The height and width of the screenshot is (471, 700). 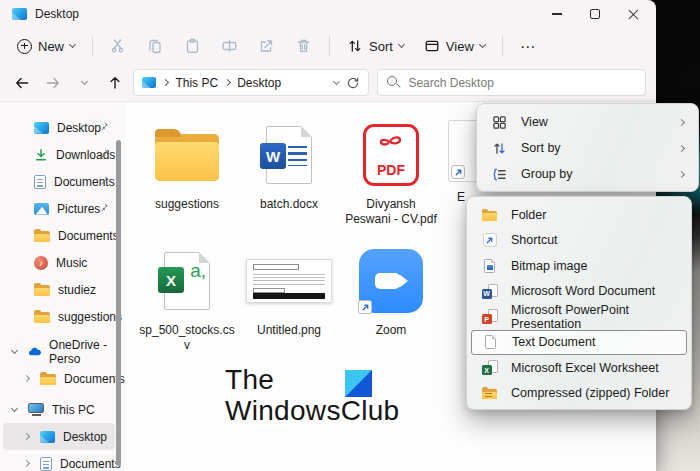 What do you see at coordinates (391, 170) in the screenshot?
I see `pdf-badge-text: PDF` at bounding box center [391, 170].